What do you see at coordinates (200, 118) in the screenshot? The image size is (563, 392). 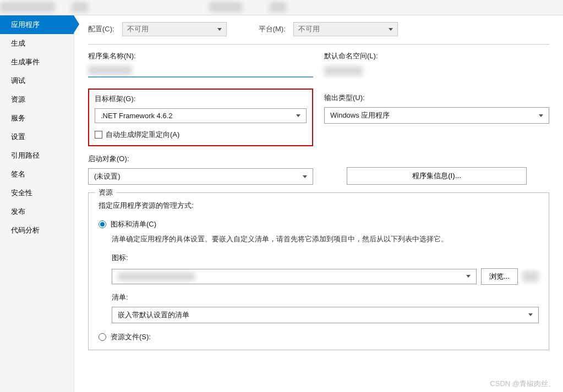 I see `highlighted-section: 目标框架(G): .NET Framework 4.6.2 自动生成绑定重定向(…` at bounding box center [200, 118].